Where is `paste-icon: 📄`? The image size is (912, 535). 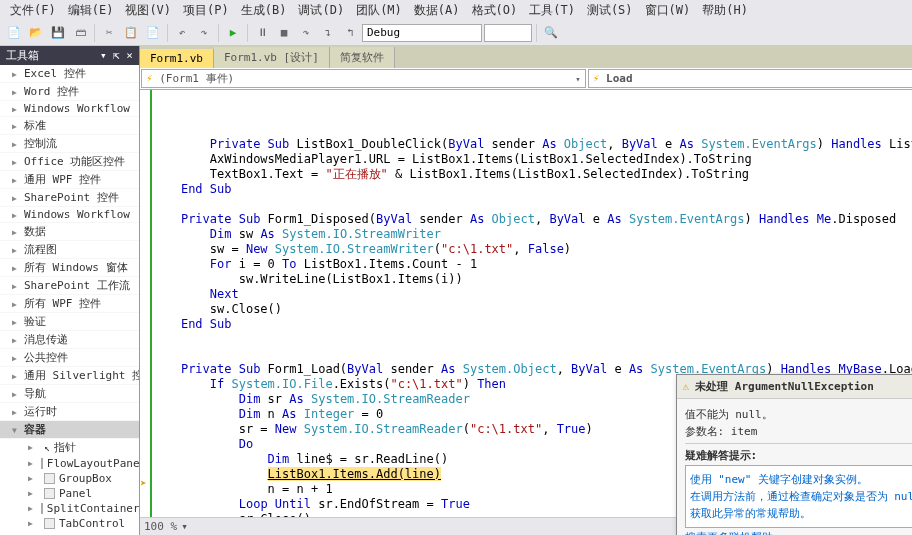 paste-icon: 📄 is located at coordinates (153, 33).